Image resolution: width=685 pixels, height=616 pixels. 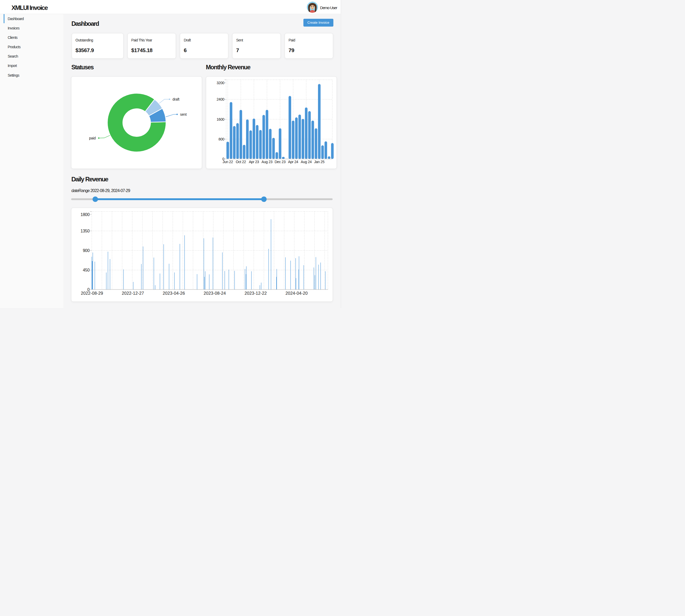 What do you see at coordinates (92, 293) in the screenshot?
I see `svg-text: 2022-08-29` at bounding box center [92, 293].